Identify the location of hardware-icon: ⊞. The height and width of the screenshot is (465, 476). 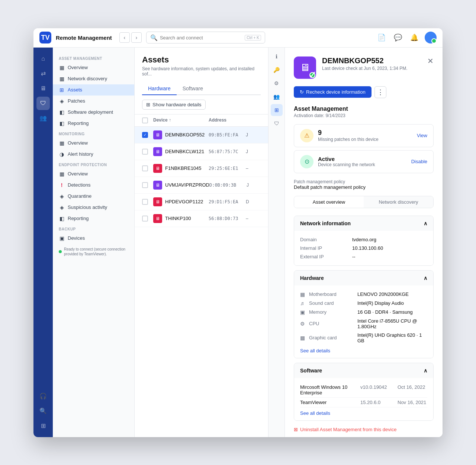
(148, 105).